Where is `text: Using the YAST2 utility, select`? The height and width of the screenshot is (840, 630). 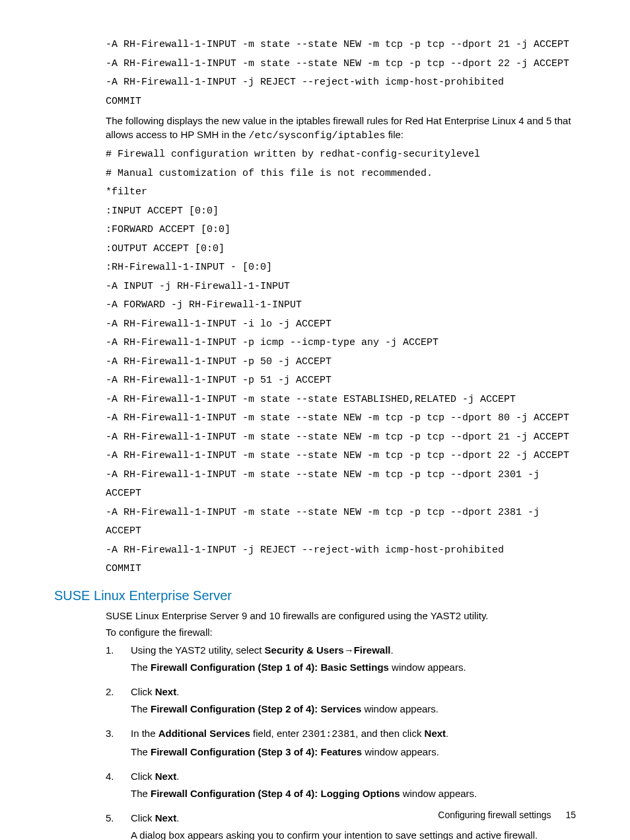 text: Using the YAST2 utility, select is located at coordinates (198, 650).